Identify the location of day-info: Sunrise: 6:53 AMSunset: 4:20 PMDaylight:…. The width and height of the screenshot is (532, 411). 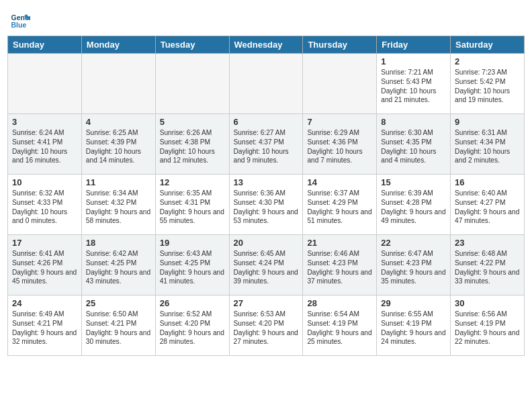
(266, 328).